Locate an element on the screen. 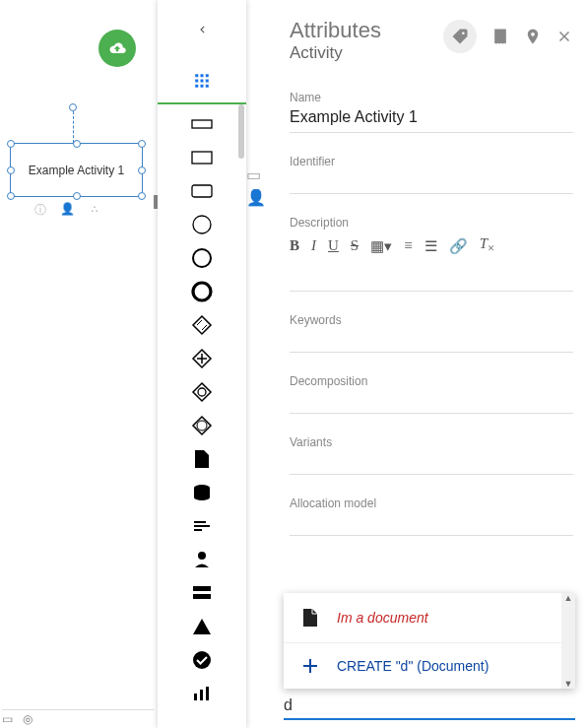  node-port-top is located at coordinates (73, 107).